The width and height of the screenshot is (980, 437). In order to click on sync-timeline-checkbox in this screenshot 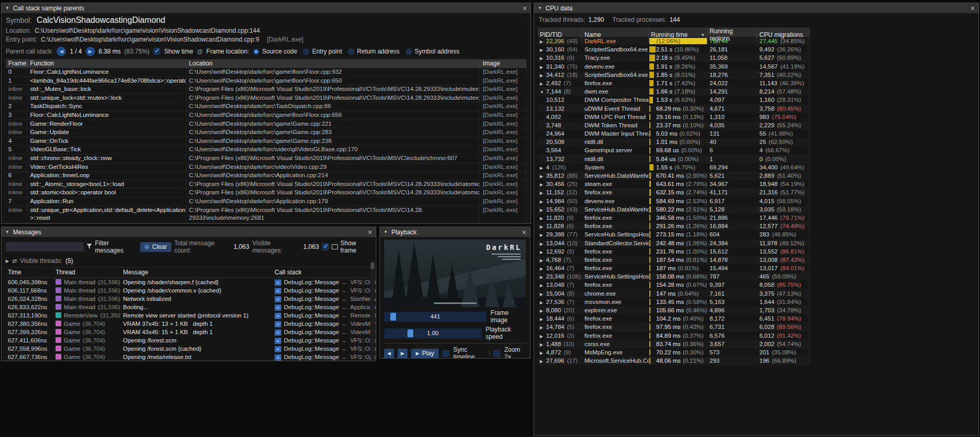, I will do `click(446, 353)`.